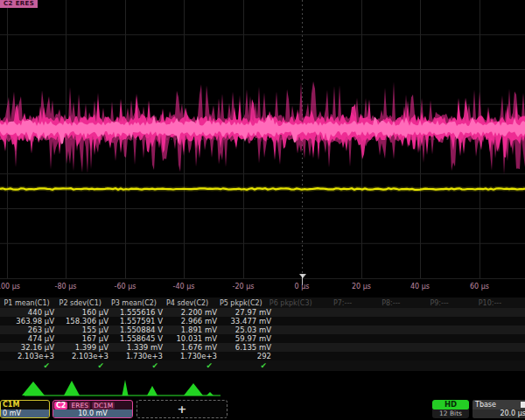 Image resolution: width=525 pixels, height=420 pixels. I want to click on measure-cell: 1.550884 V, so click(136, 330).